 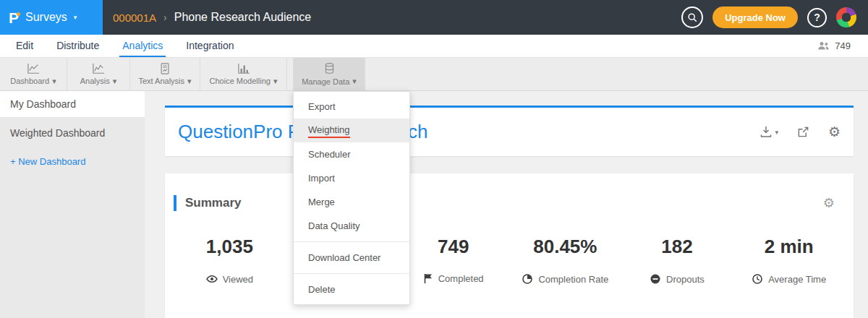 What do you see at coordinates (453, 246) in the screenshot?
I see `stat-value: 749` at bounding box center [453, 246].